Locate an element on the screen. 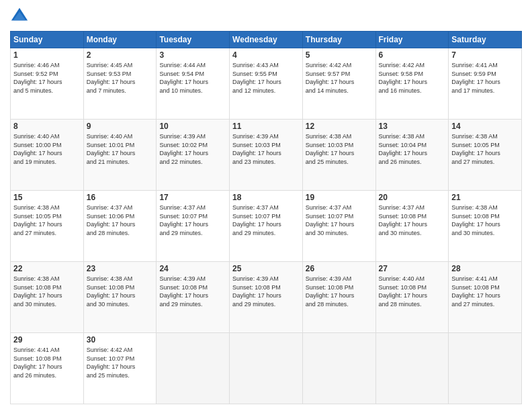 The image size is (532, 411). day-cell: 3 Sunrise: 4:44 AM Sunset: 9:54 PM Dayli… is located at coordinates (193, 84).